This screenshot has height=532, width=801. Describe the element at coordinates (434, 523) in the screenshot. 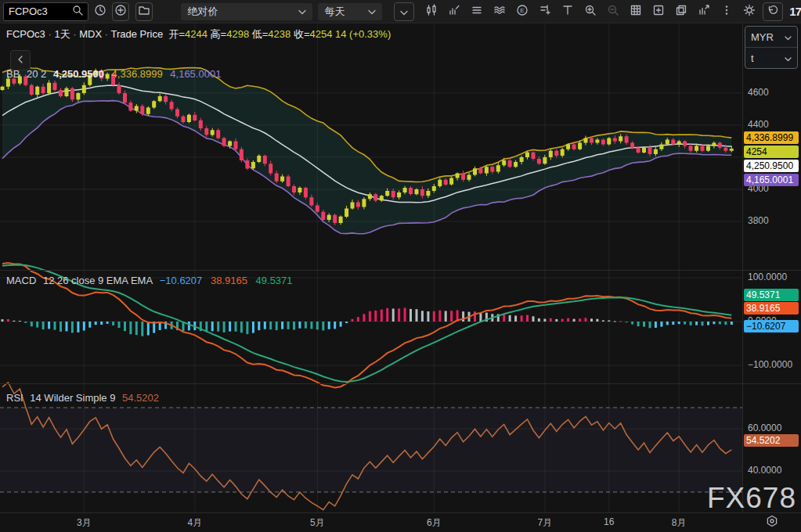

I see `time-axis-label: 6月` at that location.